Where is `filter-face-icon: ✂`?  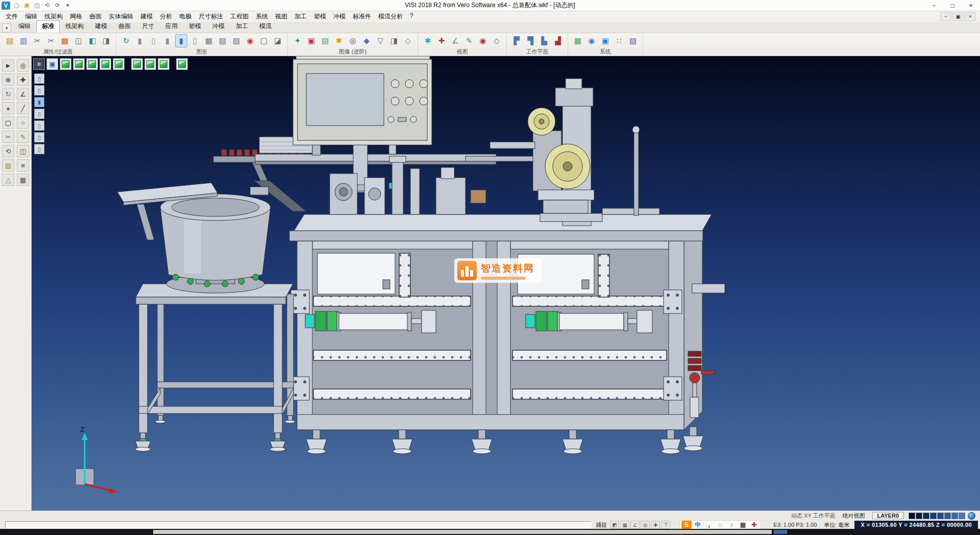 filter-face-icon: ✂ is located at coordinates (51, 41).